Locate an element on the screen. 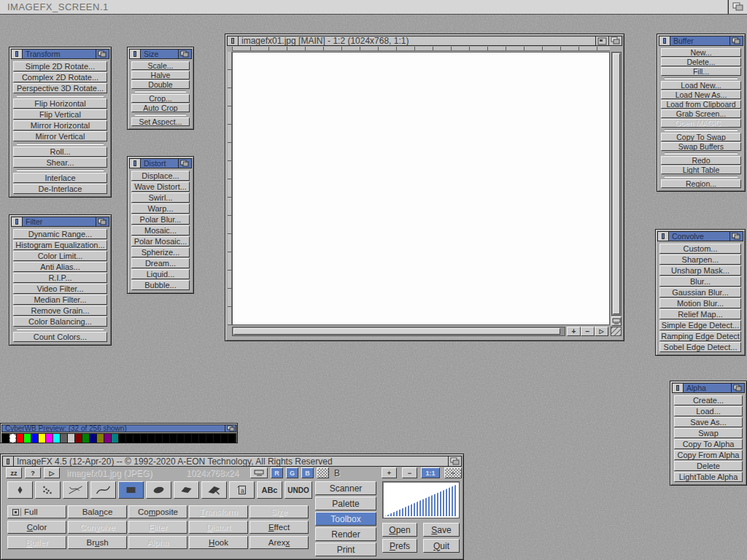 Image resolution: width=747 pixels, height=560 pixels. line-tool-button is located at coordinates (76, 490).